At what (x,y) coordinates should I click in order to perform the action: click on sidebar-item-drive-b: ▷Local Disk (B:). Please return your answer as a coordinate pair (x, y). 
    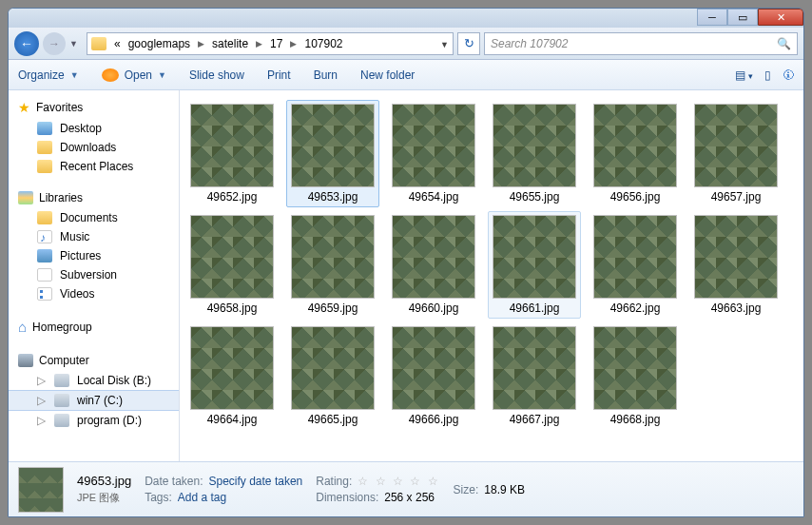
    Looking at the image, I should click on (93, 380).